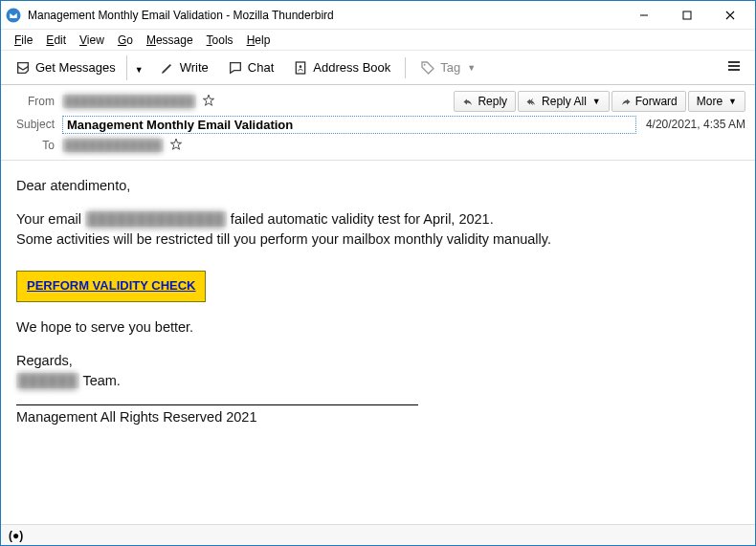 The height and width of the screenshot is (546, 756). I want to click on subject-value: Management Monthly Email Validation, so click(349, 124).